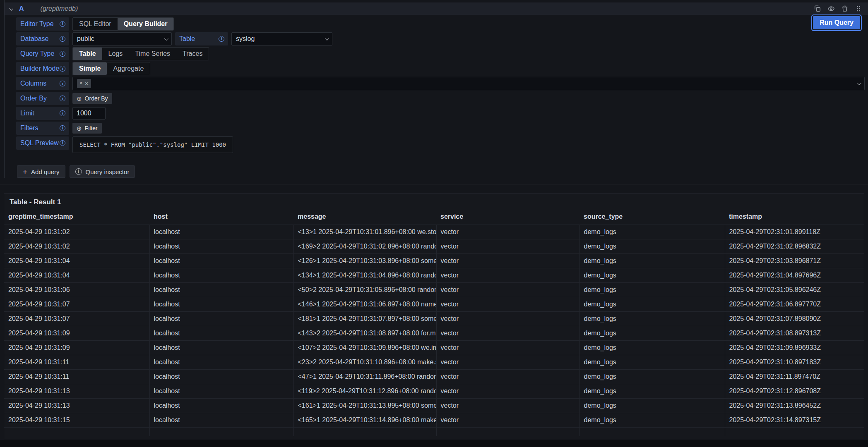 The height and width of the screenshot is (447, 868). I want to click on column-header-greptime_timestamp: greptime_timestamp, so click(77, 218).